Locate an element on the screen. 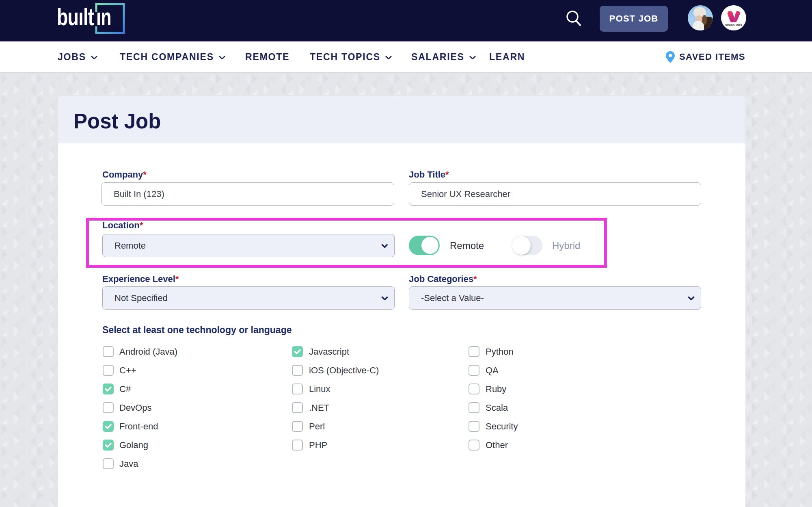 This screenshot has width=812, height=507. svg-text: vision labs is located at coordinates (734, 25).